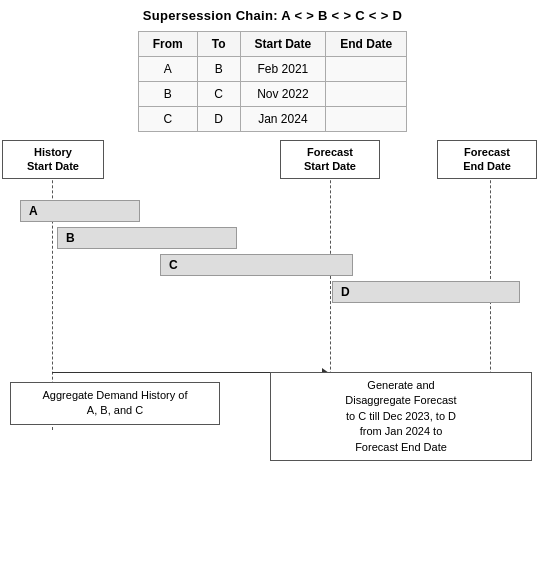 This screenshot has height=578, width=545. Describe the element at coordinates (272, 120) in the screenshot. I see `table-row: C D Jan 2024` at that location.